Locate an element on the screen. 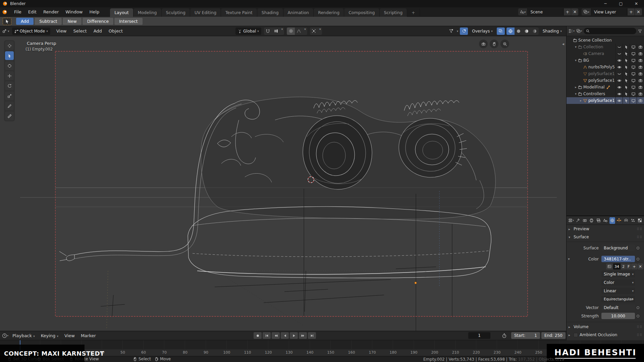 This screenshot has height=362, width=644. play-button is located at coordinates (294, 336).